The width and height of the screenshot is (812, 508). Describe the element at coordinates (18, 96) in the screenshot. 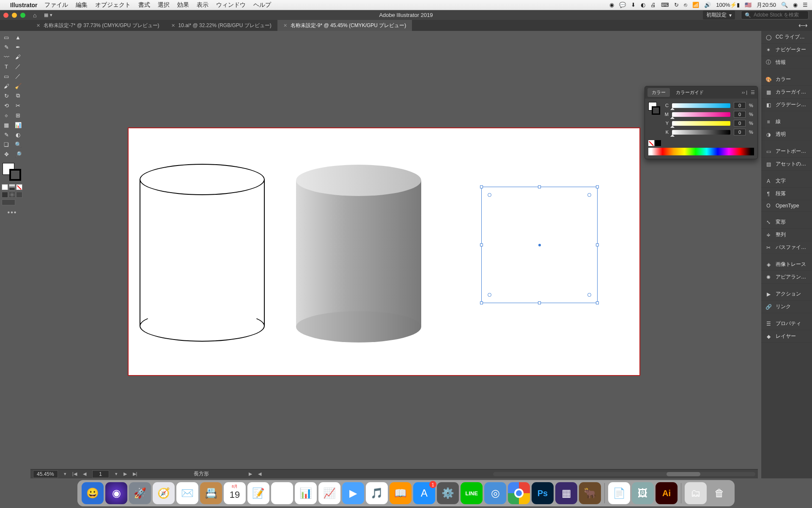

I see `tool-13: ⧉` at that location.